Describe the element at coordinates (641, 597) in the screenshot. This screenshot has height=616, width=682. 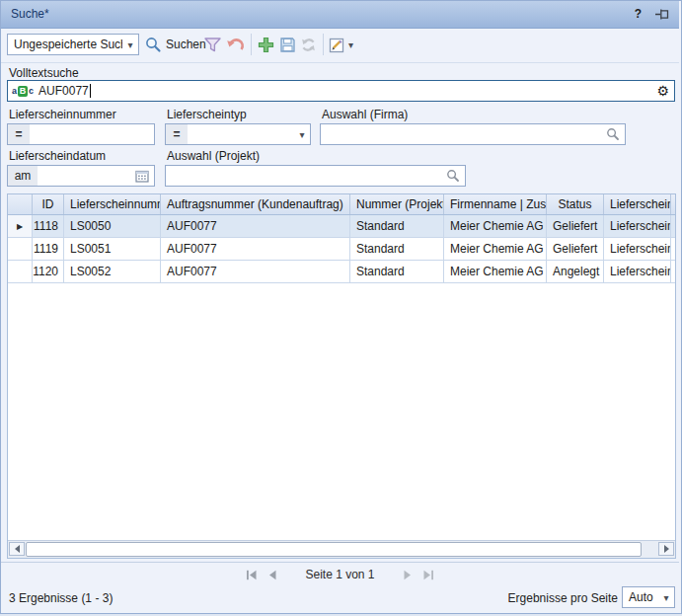
I see `per-page-value: Auto` at that location.